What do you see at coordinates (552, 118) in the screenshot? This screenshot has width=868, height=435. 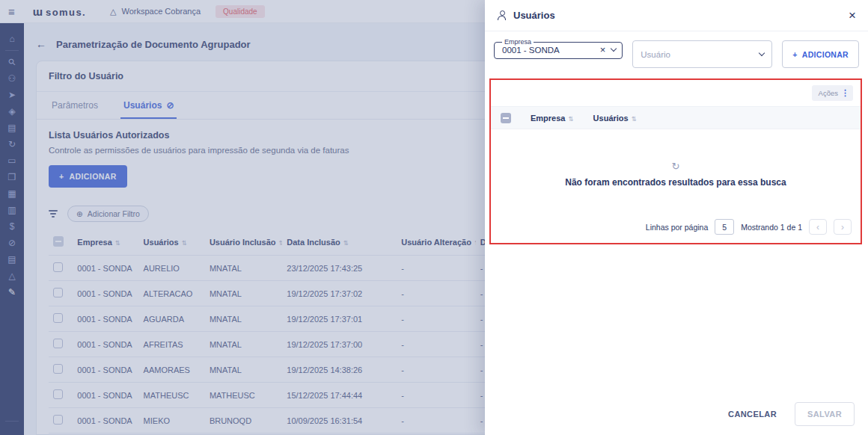 I see `column-header: Empresa⇅` at bounding box center [552, 118].